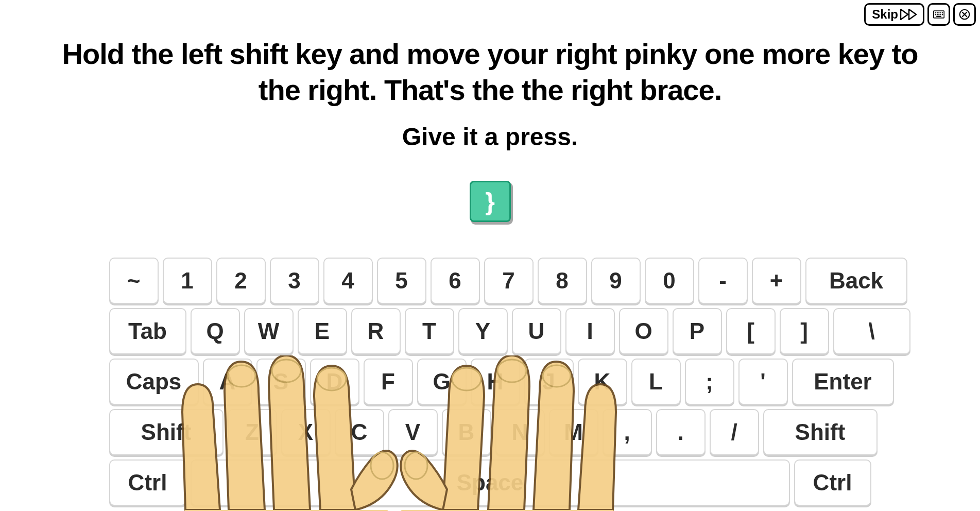  I want to click on key-8: 8, so click(562, 281).